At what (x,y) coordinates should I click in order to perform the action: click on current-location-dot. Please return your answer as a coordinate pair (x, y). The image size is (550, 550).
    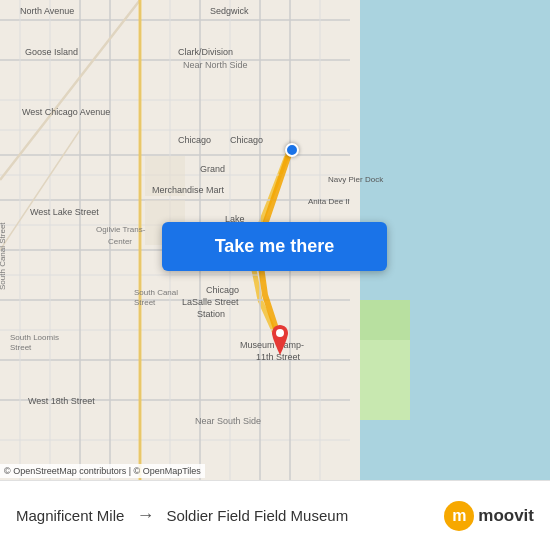
    Looking at the image, I should click on (292, 150).